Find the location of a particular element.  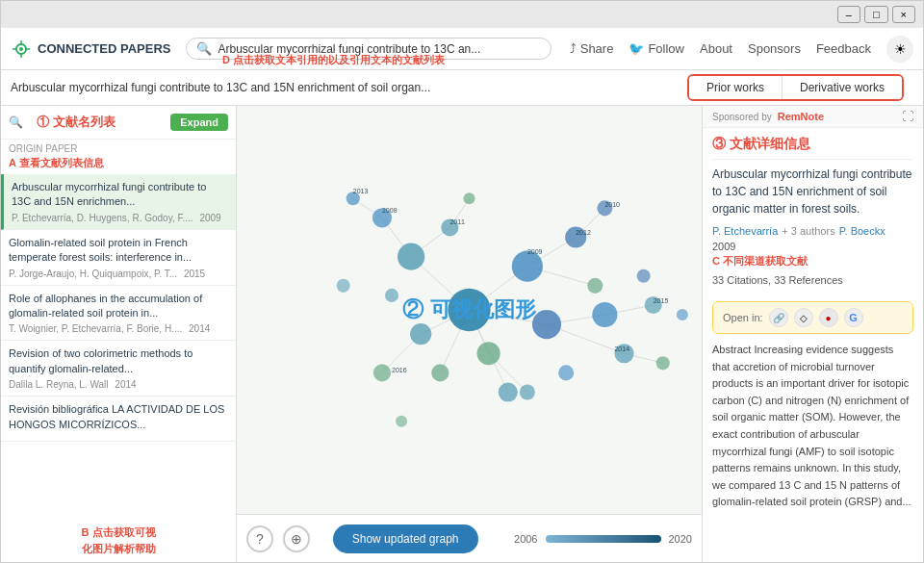

open-icon-circle: ● is located at coordinates (829, 318).